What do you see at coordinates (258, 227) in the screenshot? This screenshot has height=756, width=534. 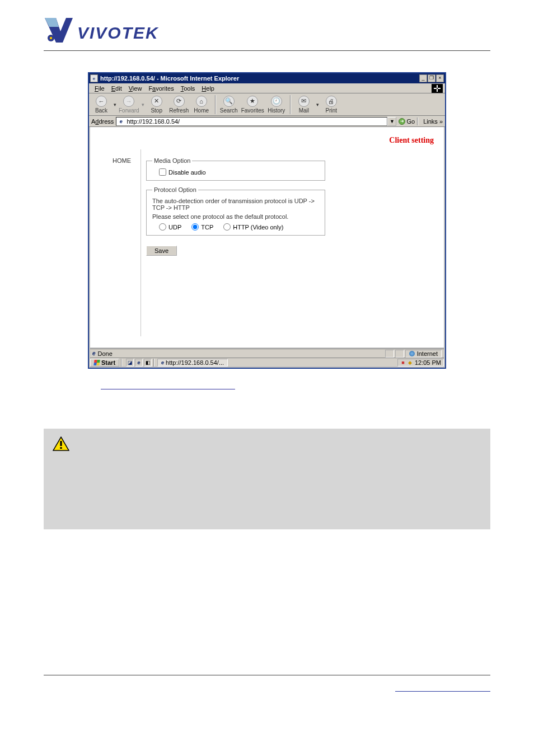 I see `http-label: HTTP (Video only)` at bounding box center [258, 227].